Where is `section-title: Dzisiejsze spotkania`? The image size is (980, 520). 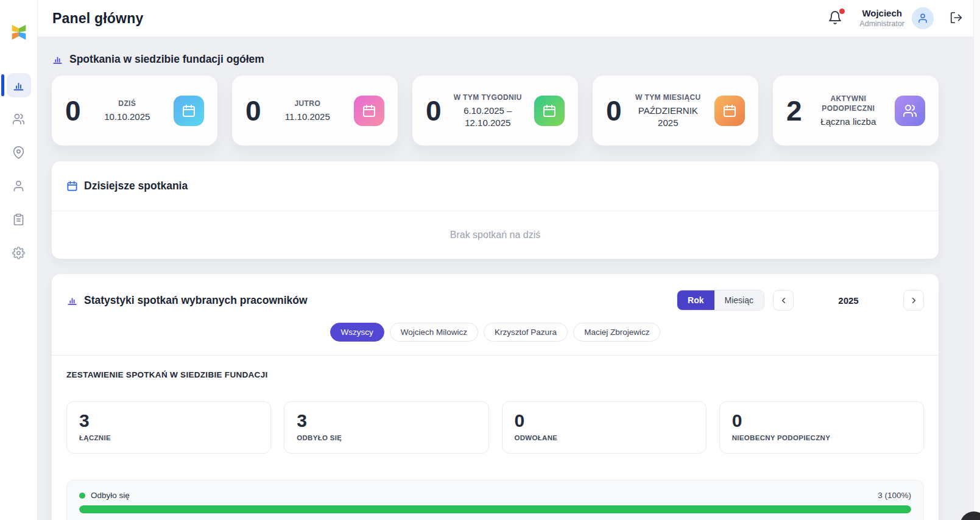
section-title: Dzisiejsze spotkania is located at coordinates (136, 186).